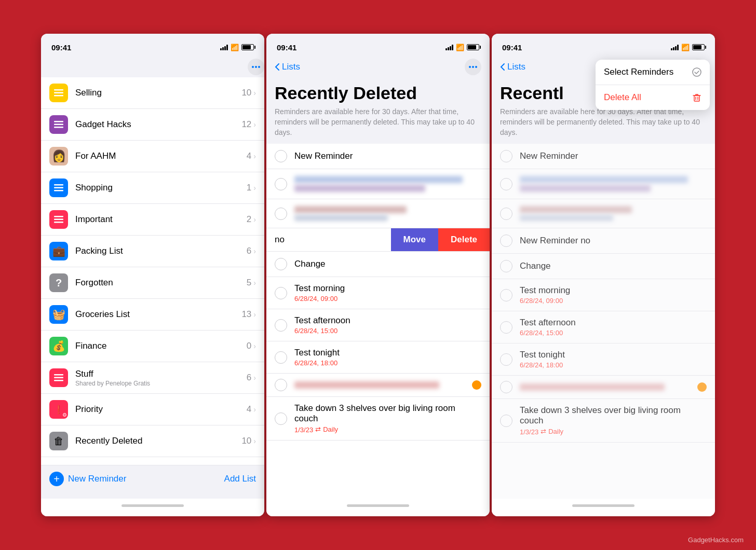 This screenshot has width=756, height=550. Describe the element at coordinates (653, 85) in the screenshot. I see `dropdown-menu: Select Reminders Delete All` at that location.